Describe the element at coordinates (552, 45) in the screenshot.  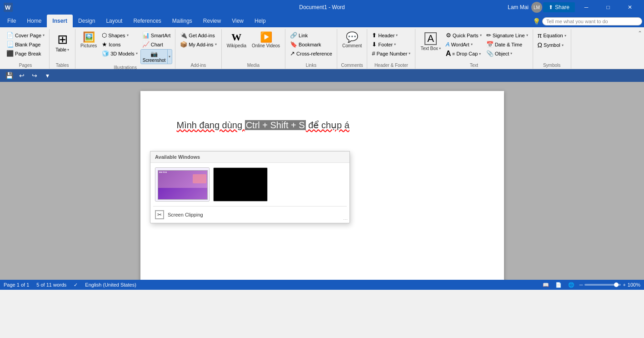
I see `symbol-button: Ω Symbol ▾` at that location.